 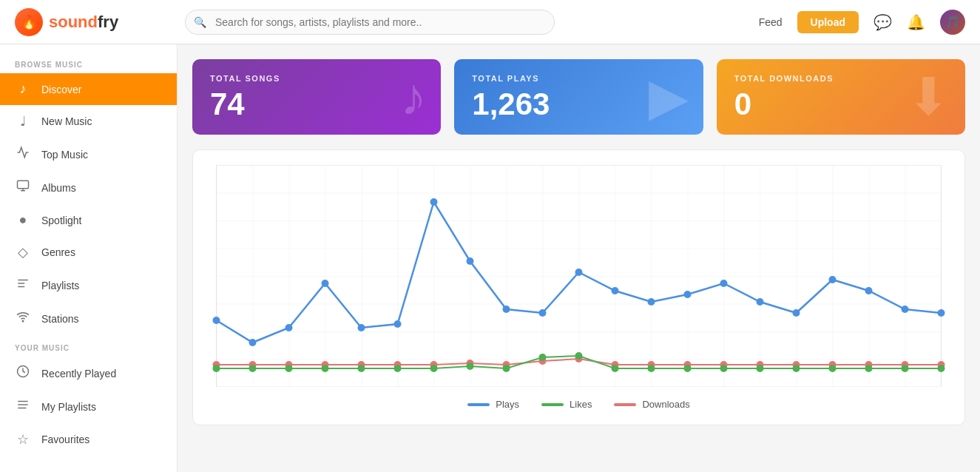 I want to click on recently-played-label: Recently Played, so click(x=78, y=374).